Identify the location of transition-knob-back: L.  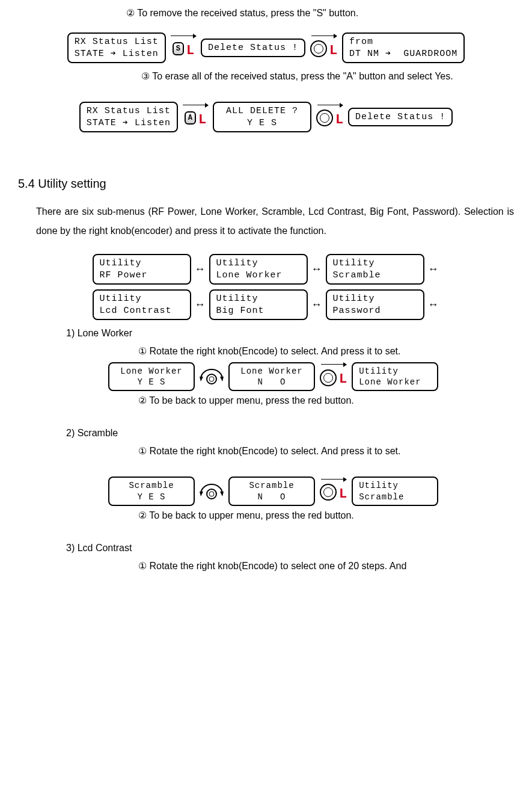
(333, 492).